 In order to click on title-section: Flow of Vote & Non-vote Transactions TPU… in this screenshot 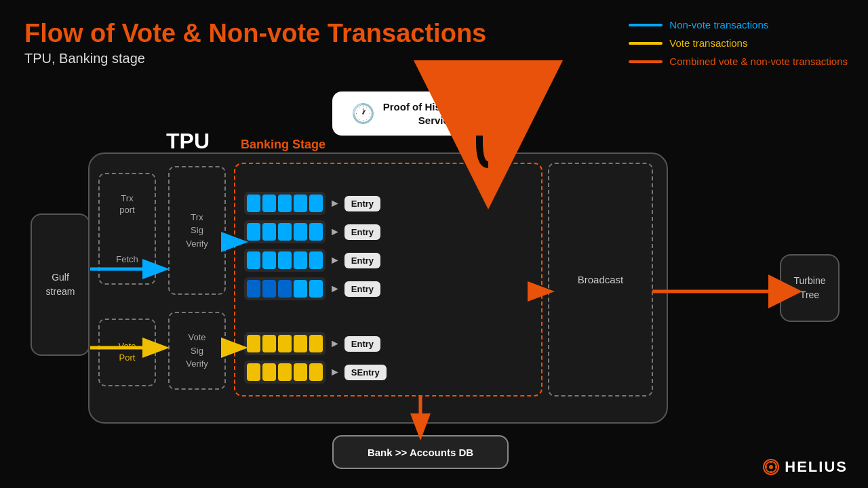, I will do `click(255, 43)`.